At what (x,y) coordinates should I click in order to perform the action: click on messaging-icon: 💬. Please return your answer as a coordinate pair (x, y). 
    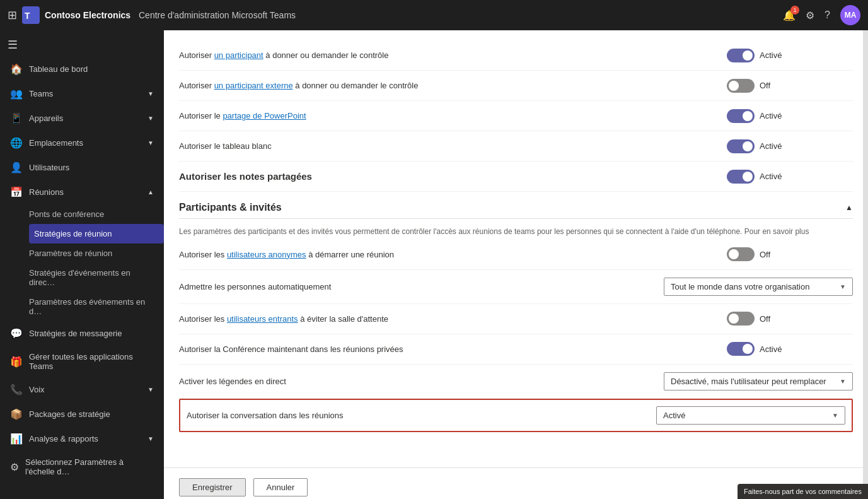
    Looking at the image, I should click on (16, 333).